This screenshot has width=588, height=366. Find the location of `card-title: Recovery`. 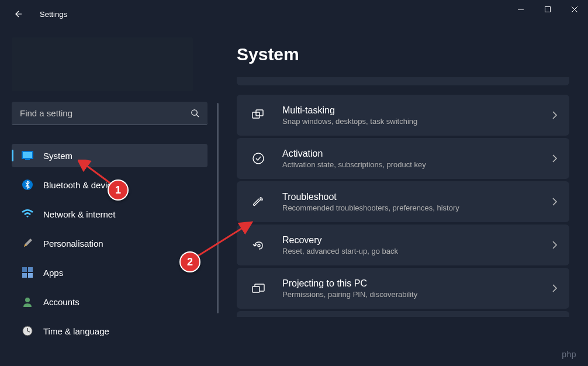

card-title: Recovery is located at coordinates (417, 240).